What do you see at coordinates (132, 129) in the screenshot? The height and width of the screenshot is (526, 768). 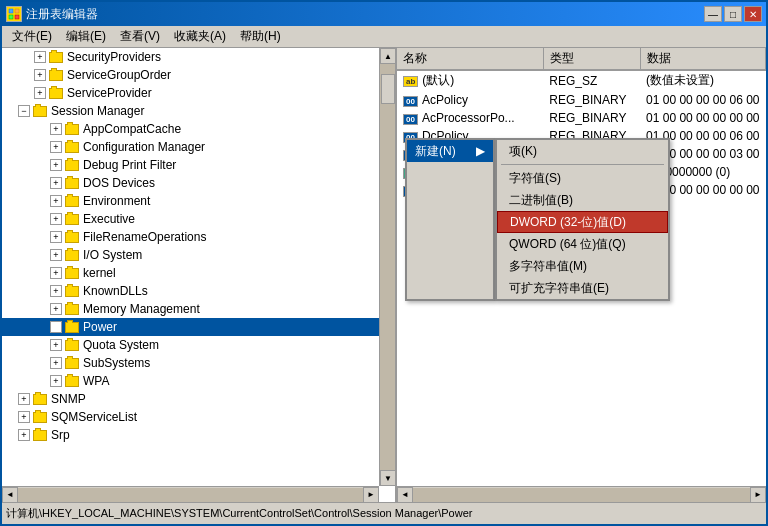 I see `tree-item-label: AppCompatCache` at bounding box center [132, 129].